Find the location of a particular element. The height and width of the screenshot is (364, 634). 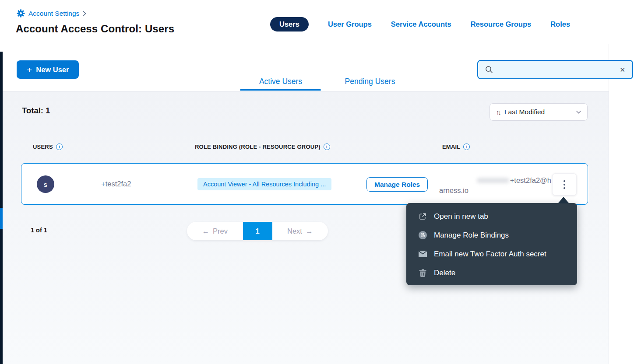

sort-selected-value: Last Modified is located at coordinates (538, 112).